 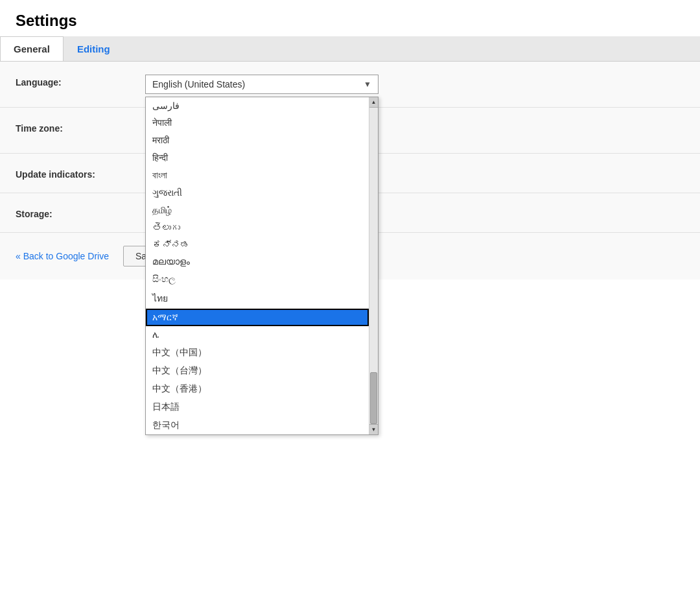 What do you see at coordinates (62, 256) in the screenshot?
I see `back-to-drive-link: « Back to Google Drive` at bounding box center [62, 256].